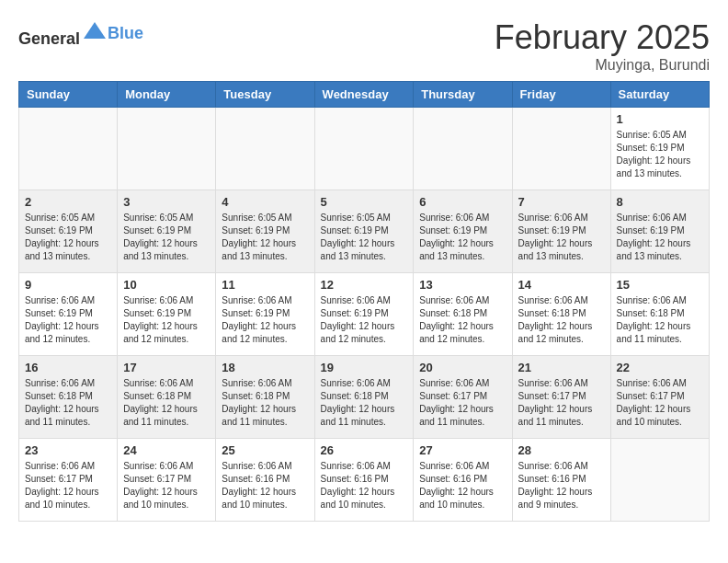 The width and height of the screenshot is (728, 563). What do you see at coordinates (364, 202) in the screenshot?
I see `day-number: 5` at bounding box center [364, 202].